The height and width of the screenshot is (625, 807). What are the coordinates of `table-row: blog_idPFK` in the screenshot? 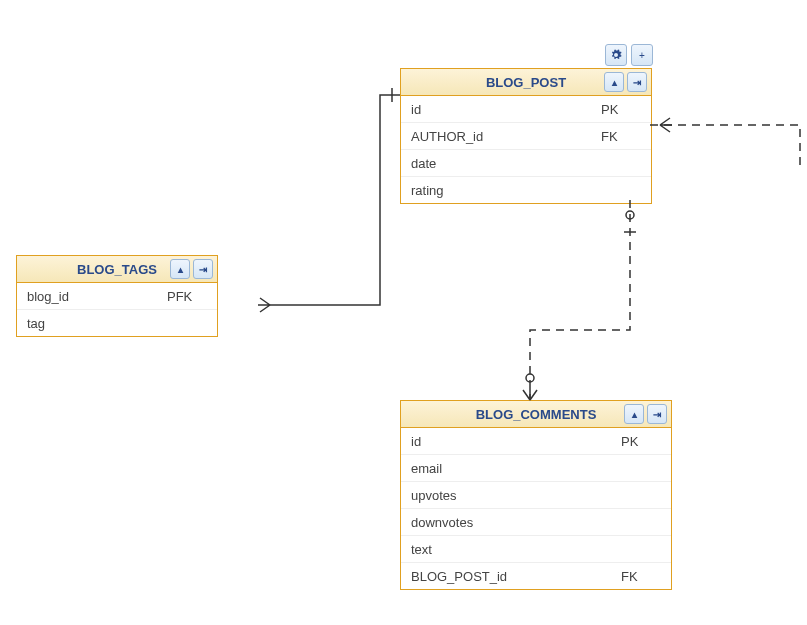 It's located at (117, 296).